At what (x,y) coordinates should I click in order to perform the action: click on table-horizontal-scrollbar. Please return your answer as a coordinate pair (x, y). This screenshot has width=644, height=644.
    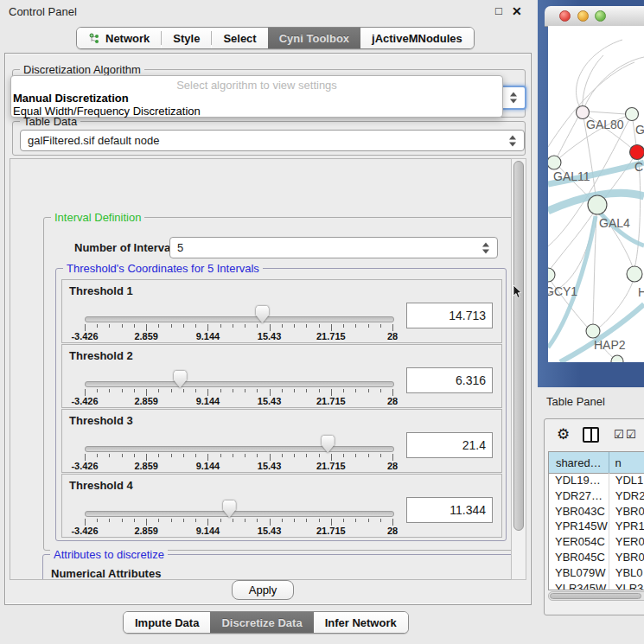
    Looking at the image, I should click on (596, 596).